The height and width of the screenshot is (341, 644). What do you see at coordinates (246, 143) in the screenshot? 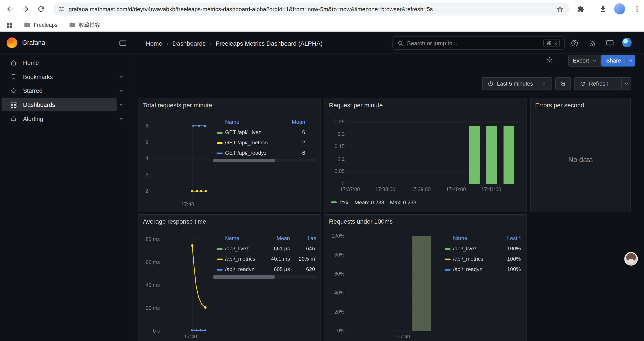
I see `legend-series-name: GET /api/_metrics` at bounding box center [246, 143].